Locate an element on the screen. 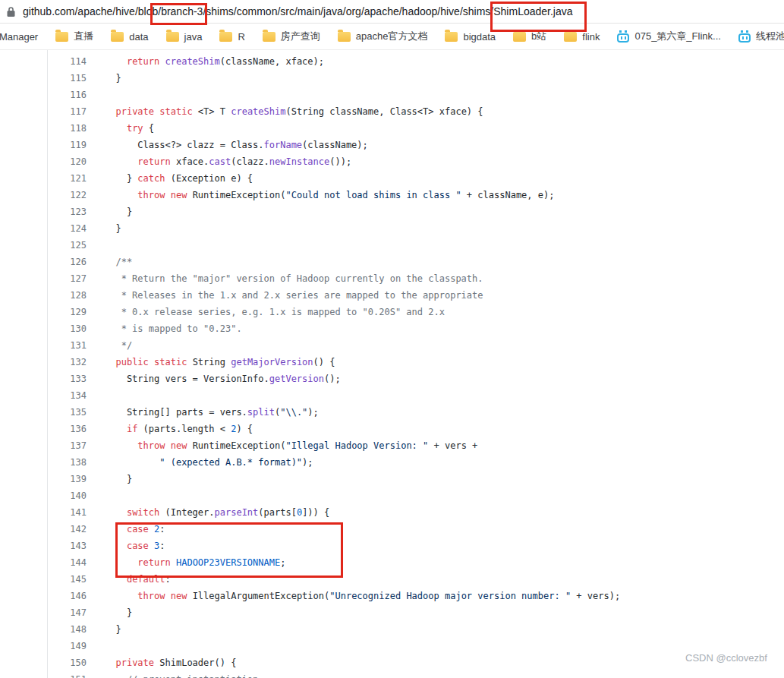 Image resolution: width=784 pixels, height=678 pixels. code-line: 131 */ is located at coordinates (416, 345).